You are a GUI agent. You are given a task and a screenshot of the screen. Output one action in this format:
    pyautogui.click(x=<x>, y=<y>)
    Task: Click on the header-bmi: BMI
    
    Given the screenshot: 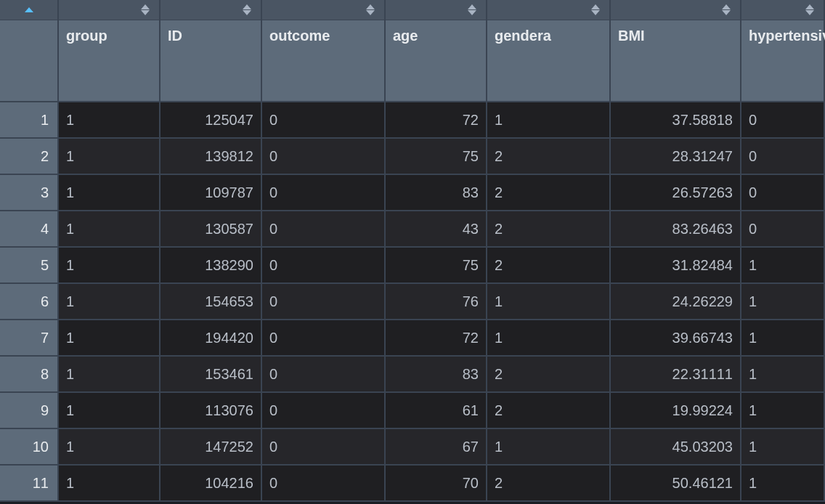 What is the action you would take?
    pyautogui.click(x=675, y=51)
    